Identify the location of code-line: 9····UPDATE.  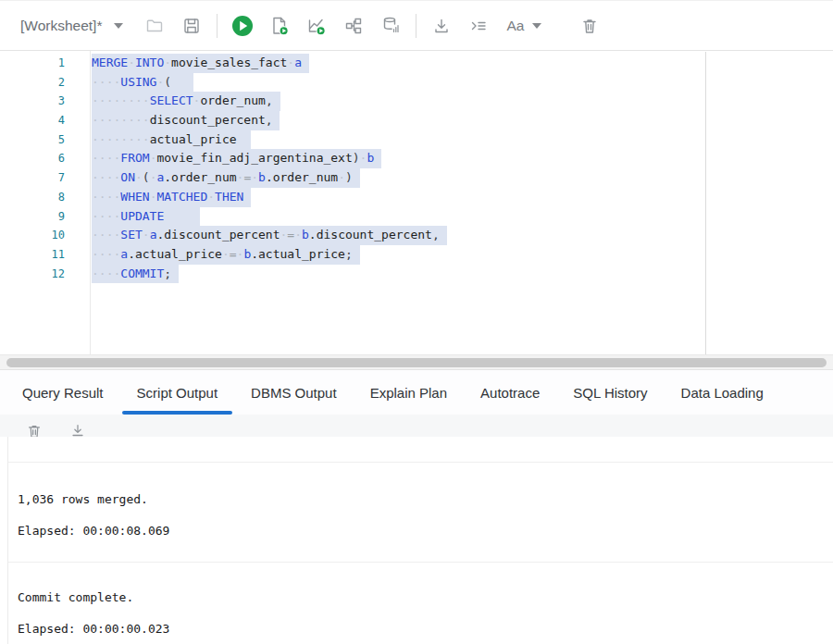
(416, 217).